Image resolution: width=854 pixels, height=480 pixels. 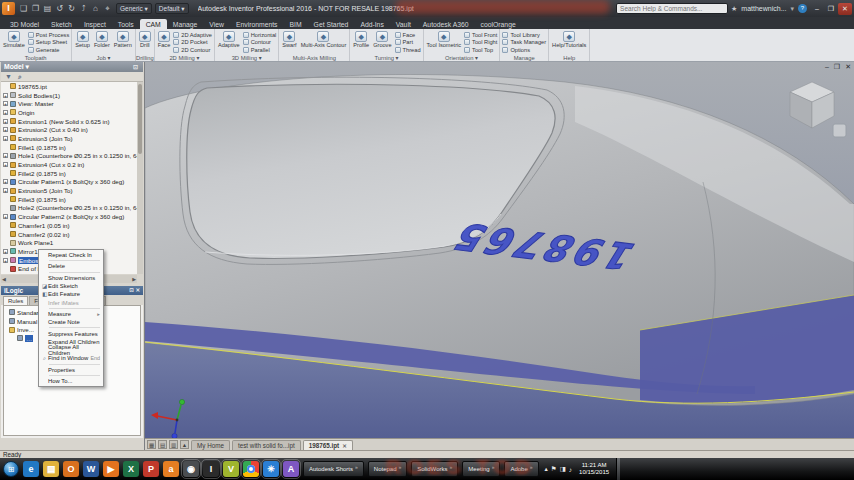 What do you see at coordinates (69, 174) in the screenshot?
I see `tree-node-fillet2-0-1875-in-: +Fillet2 (0.1875 in)` at bounding box center [69, 174].